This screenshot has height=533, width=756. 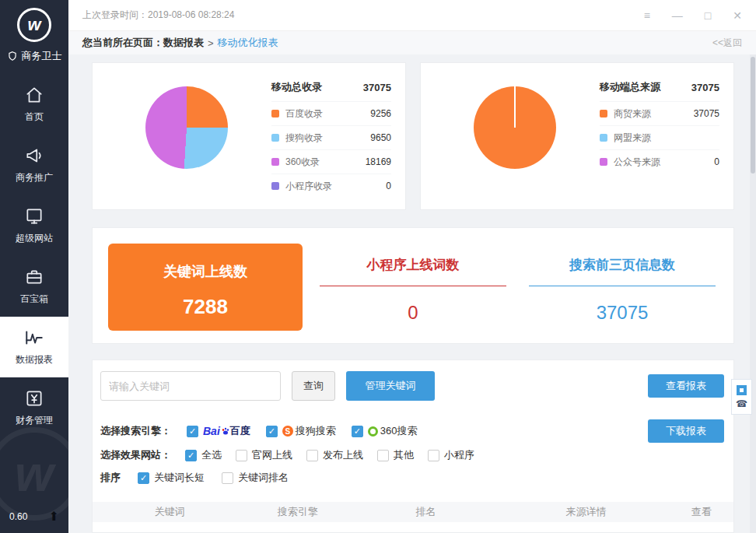 I want to click on legend-swatch-adnet, so click(x=604, y=138).